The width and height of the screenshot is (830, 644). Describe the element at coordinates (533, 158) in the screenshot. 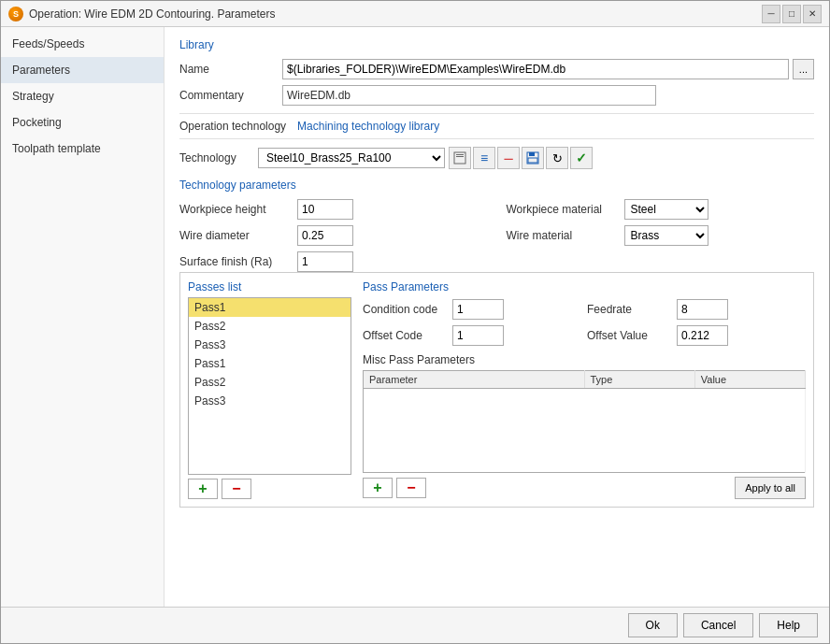

I see `tech-save-button` at that location.